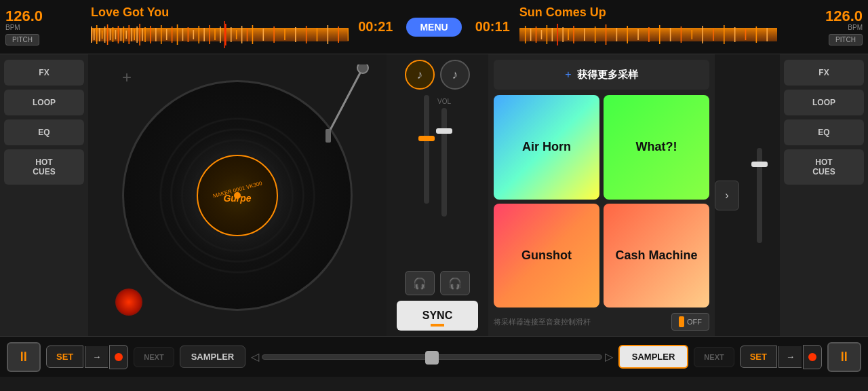 The width and height of the screenshot is (868, 391). What do you see at coordinates (432, 357) in the screenshot?
I see `crossfader-track` at bounding box center [432, 357].